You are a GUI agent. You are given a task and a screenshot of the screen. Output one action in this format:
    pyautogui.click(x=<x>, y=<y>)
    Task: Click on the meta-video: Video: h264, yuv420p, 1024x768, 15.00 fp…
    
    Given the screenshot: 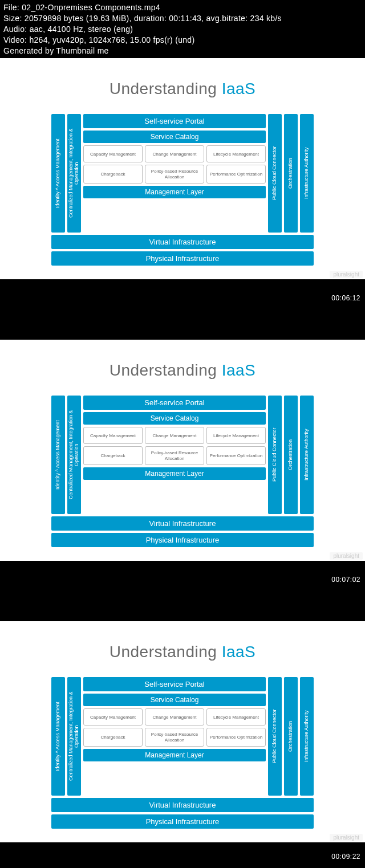 What is the action you would take?
    pyautogui.click(x=182, y=40)
    